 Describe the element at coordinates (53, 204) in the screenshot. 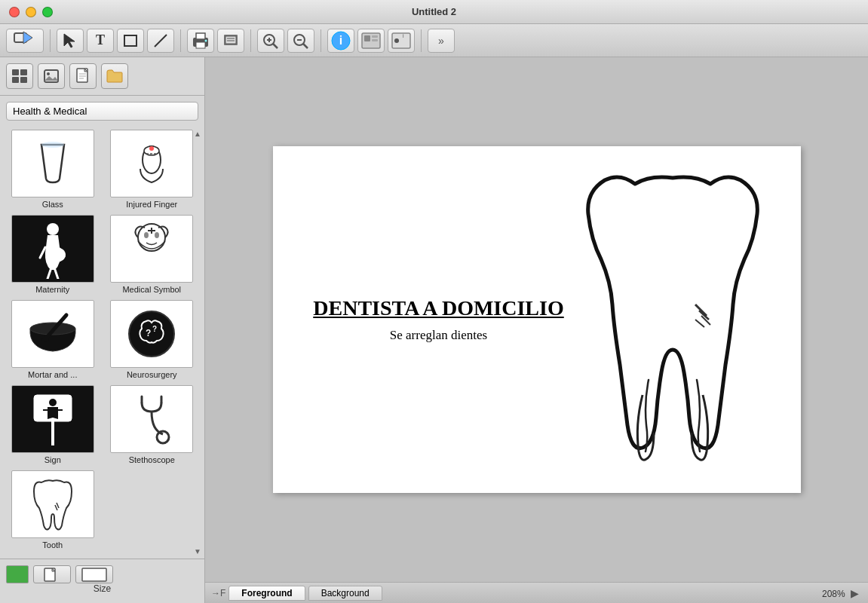

I see `clip-label-glass: Glass` at that location.